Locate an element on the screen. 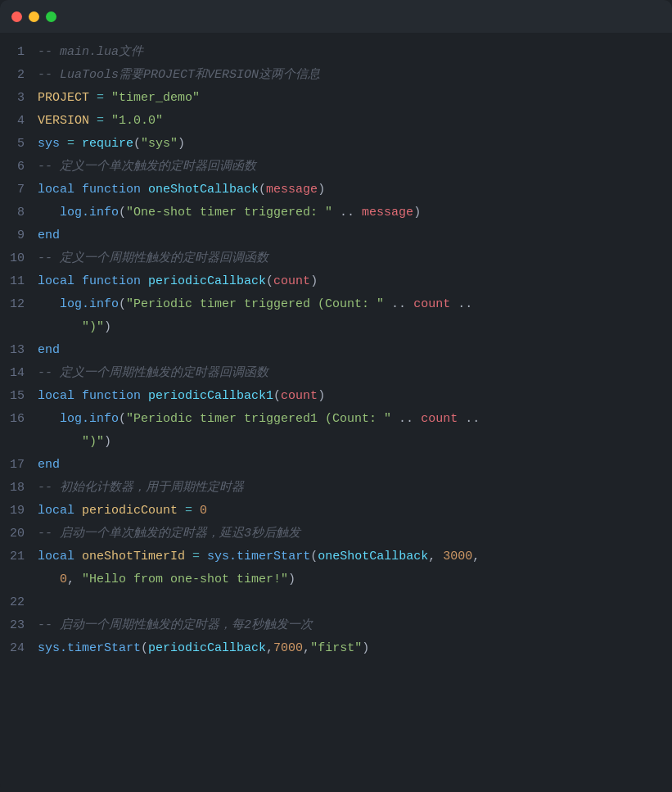 The image size is (672, 792). table-row: 5sys = require("sys") is located at coordinates (336, 144).